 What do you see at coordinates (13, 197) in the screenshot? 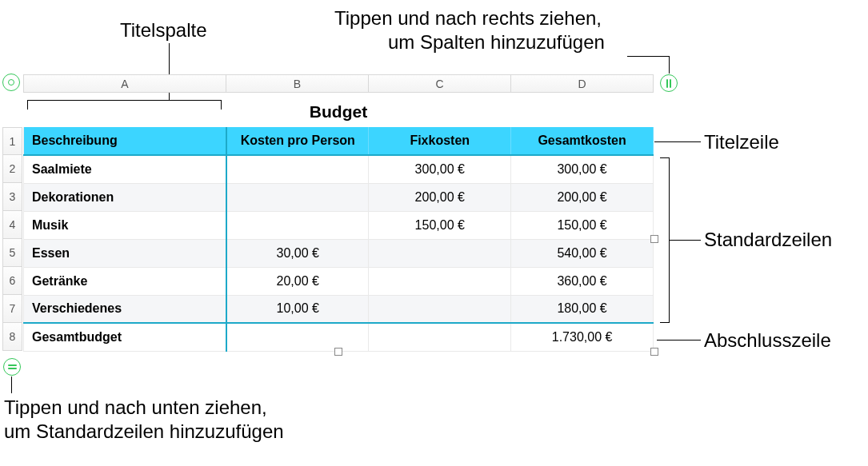
I see `row-header-3: 3` at bounding box center [13, 197].